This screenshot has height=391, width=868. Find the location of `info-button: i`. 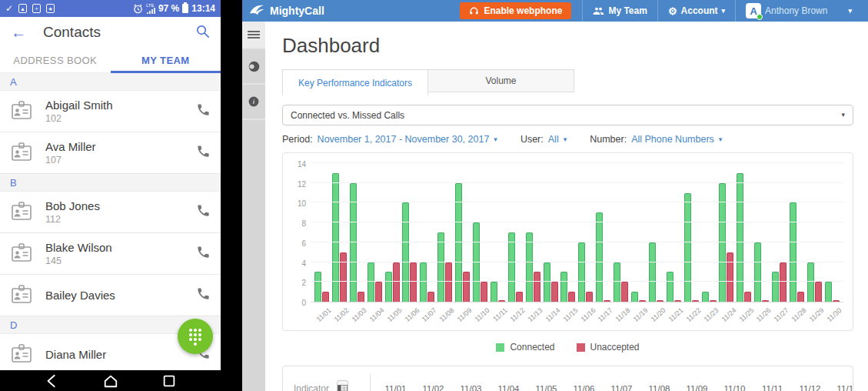

info-button: i is located at coordinates (254, 102).